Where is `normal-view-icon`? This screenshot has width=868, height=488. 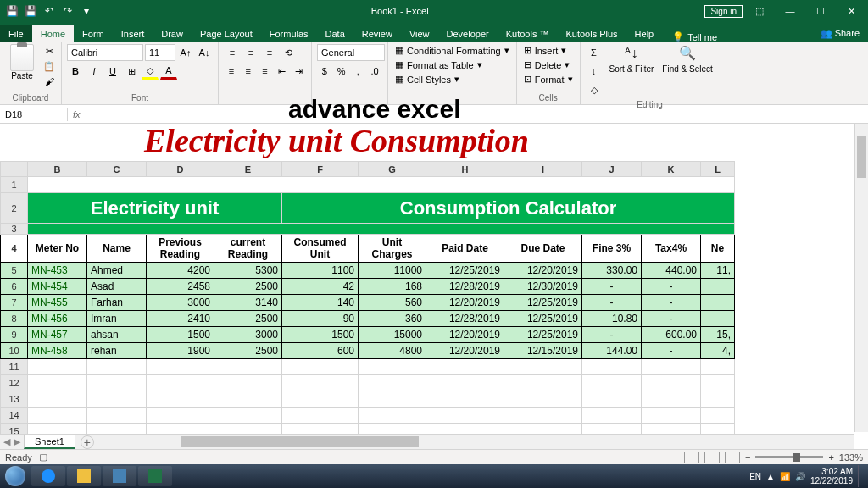 normal-view-icon is located at coordinates (692, 458).